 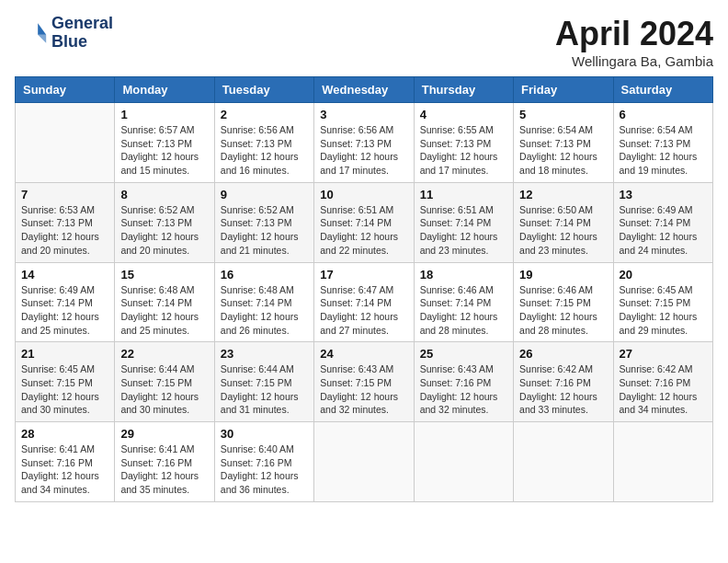 I want to click on day-number: 17, so click(x=364, y=274).